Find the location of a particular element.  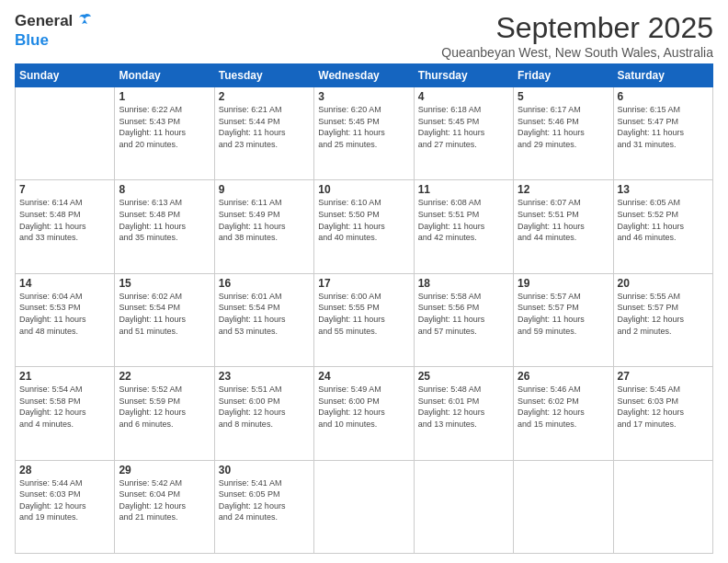

day-info: Sunrise: 6:04 AMSunset: 5:53 PMDaylight:… is located at coordinates (64, 314).